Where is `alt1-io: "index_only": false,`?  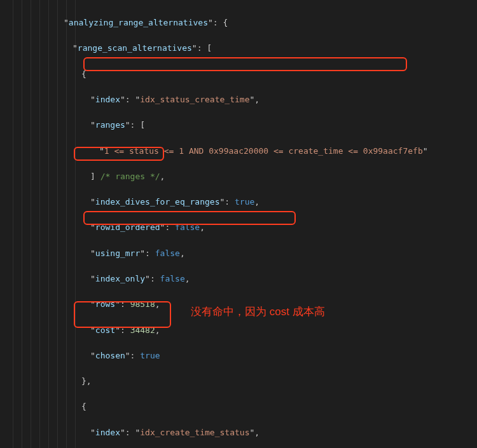
alt1-io: "index_only": false, is located at coordinates (245, 279).